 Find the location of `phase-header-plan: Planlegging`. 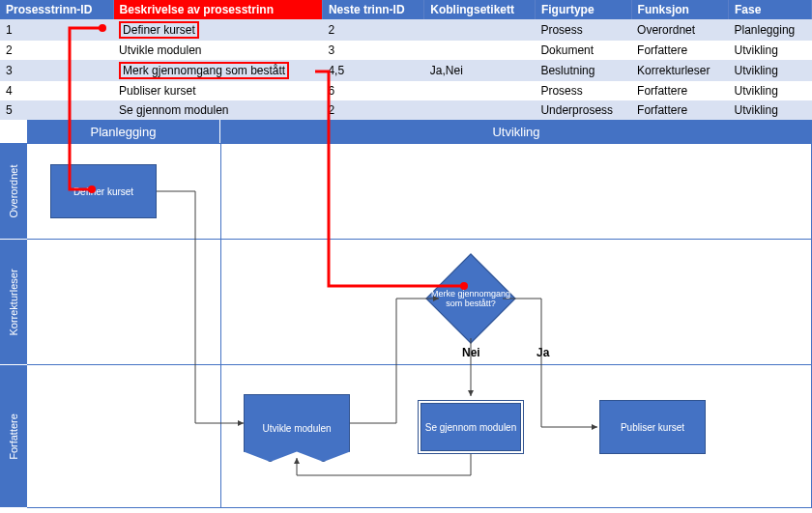

phase-header-plan: Planlegging is located at coordinates (124, 131).